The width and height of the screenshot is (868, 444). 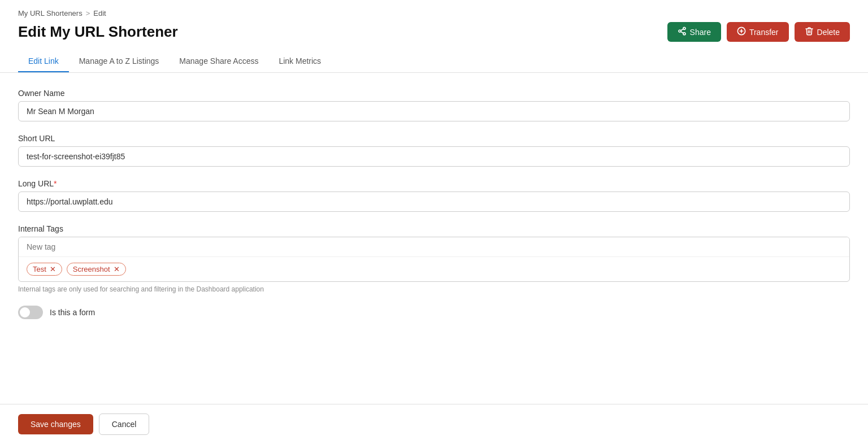 What do you see at coordinates (822, 32) in the screenshot?
I see `delete-button: Delete` at bounding box center [822, 32].